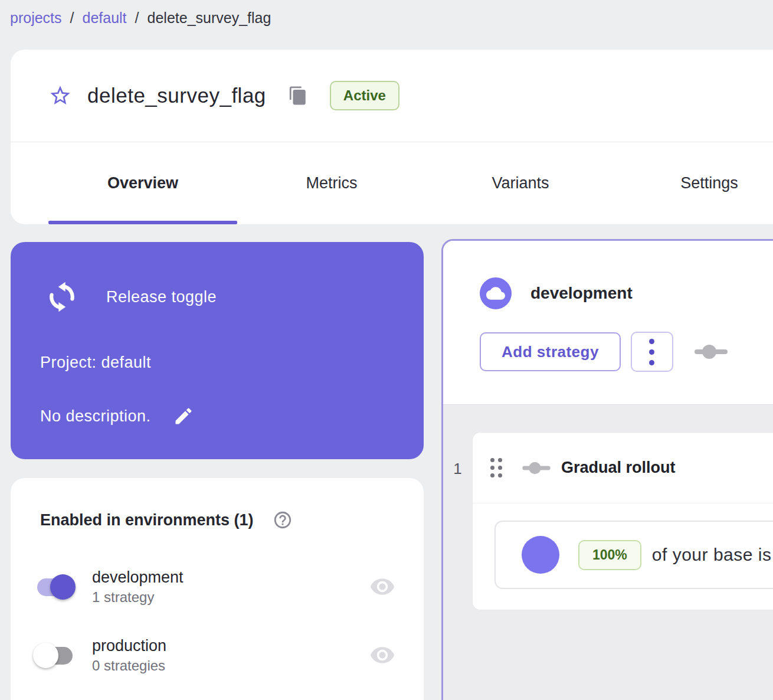 Image resolution: width=773 pixels, height=700 pixels. I want to click on strategy-card: Gradual rollout 100% of your base is, so click(623, 521).